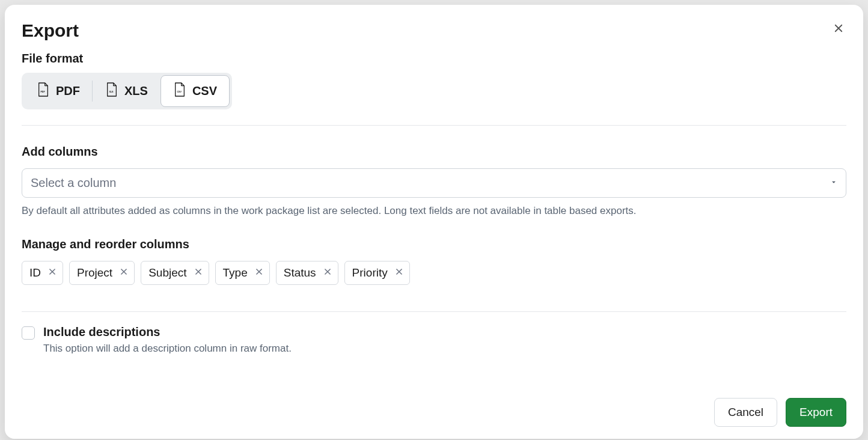 The height and width of the screenshot is (440, 868). I want to click on add-columns-select: Select a column, so click(434, 183).